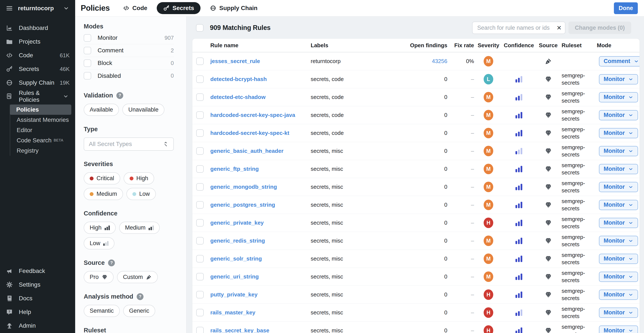  Describe the element at coordinates (43, 151) in the screenshot. I see `sidebar-subitem-registry: Registry` at that location.